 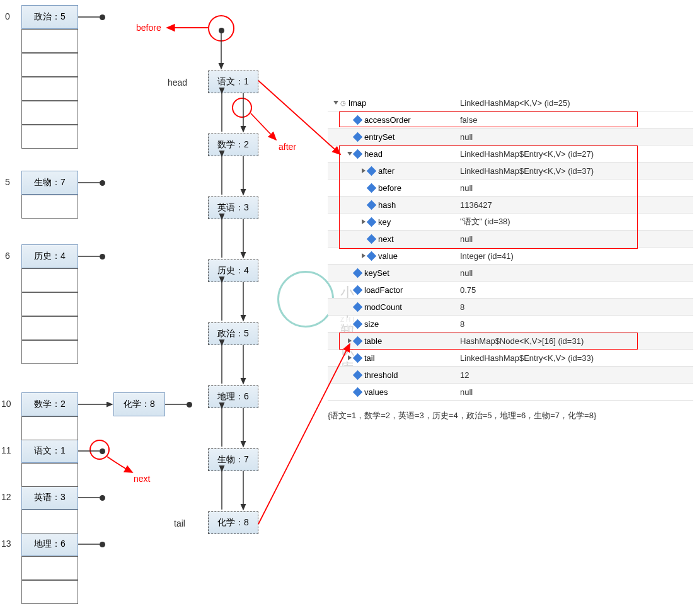 I want to click on hash-slot-13: 地理：6, so click(x=50, y=544).